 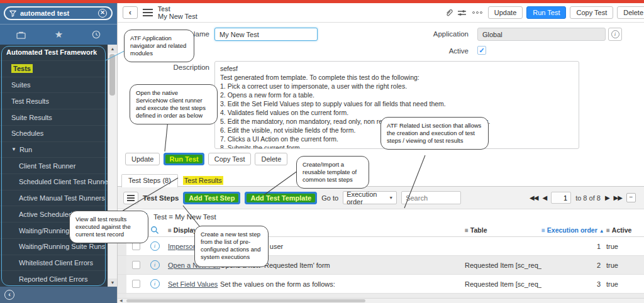 I want to click on add-test-template-button: Add Test Template, so click(x=280, y=198).